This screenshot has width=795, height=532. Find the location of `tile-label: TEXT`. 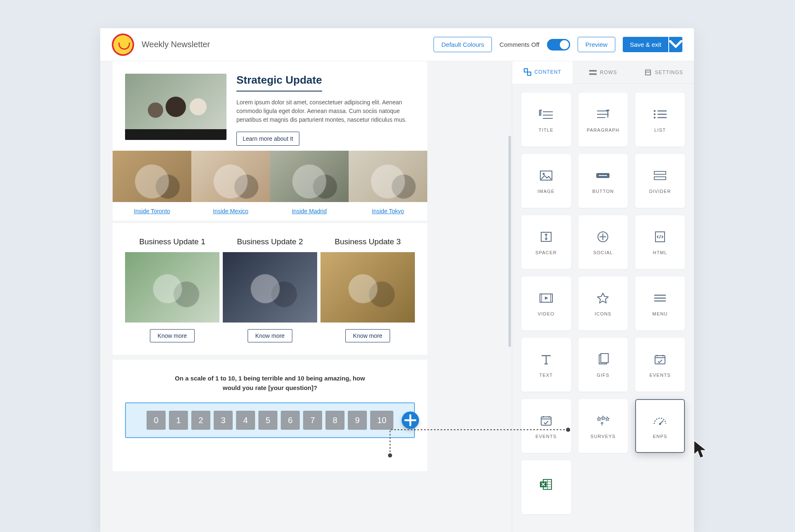

tile-label: TEXT is located at coordinates (546, 375).